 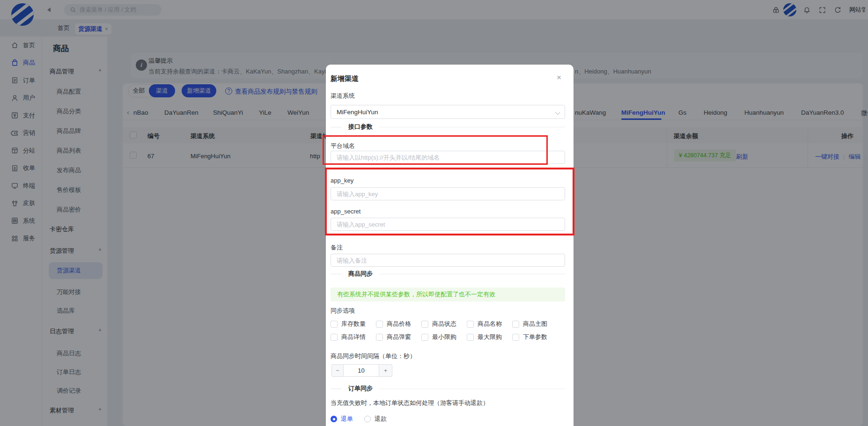 What do you see at coordinates (399, 337) in the screenshot?
I see `checkbox-product-popup: 商品弹窗` at bounding box center [399, 337].